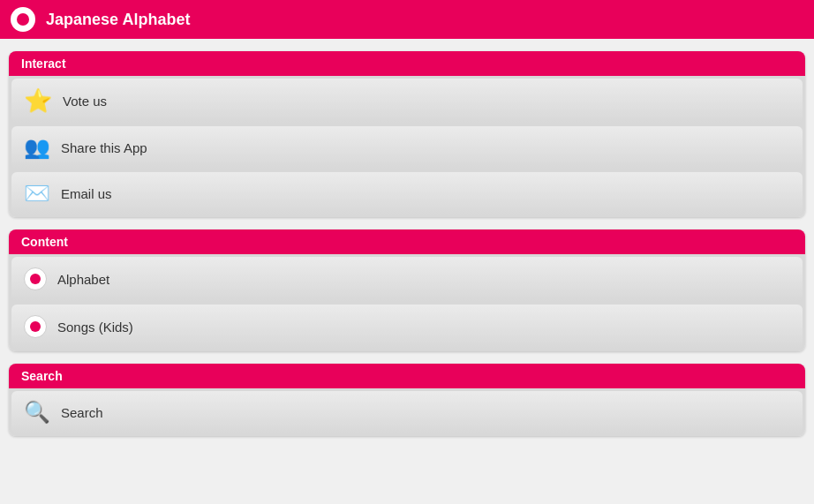  What do you see at coordinates (407, 327) in the screenshot?
I see `songs-item: Songs (Kids)` at bounding box center [407, 327].